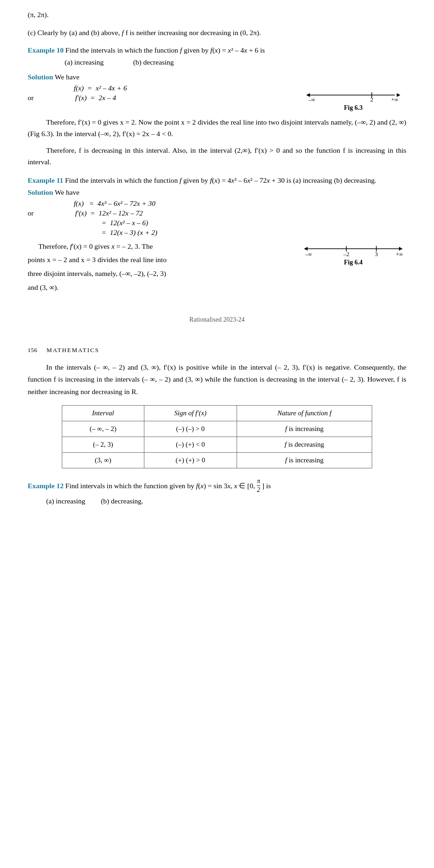  I want to click on nature-cell-1: f is increasing, so click(304, 429).